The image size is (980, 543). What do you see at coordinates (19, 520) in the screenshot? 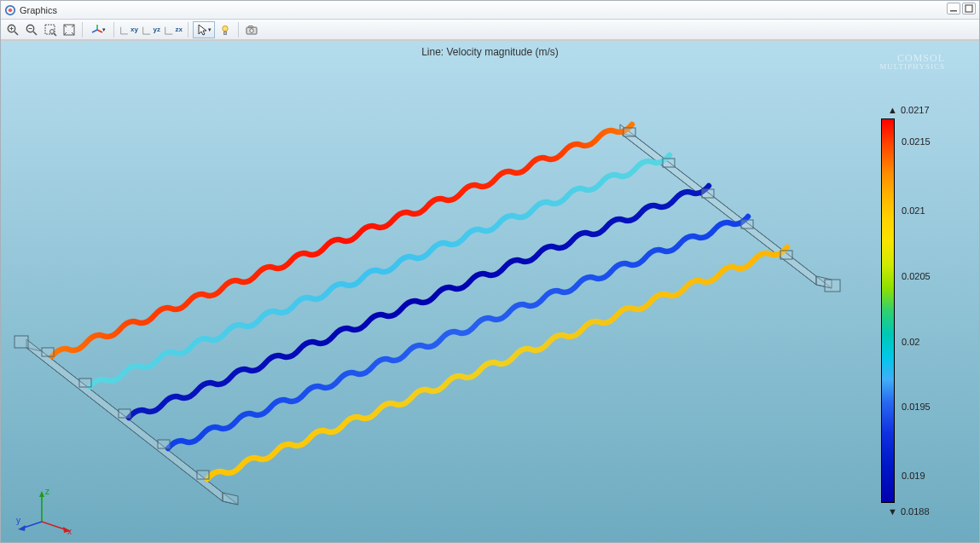
I see `axis-y-label: y` at bounding box center [19, 520].